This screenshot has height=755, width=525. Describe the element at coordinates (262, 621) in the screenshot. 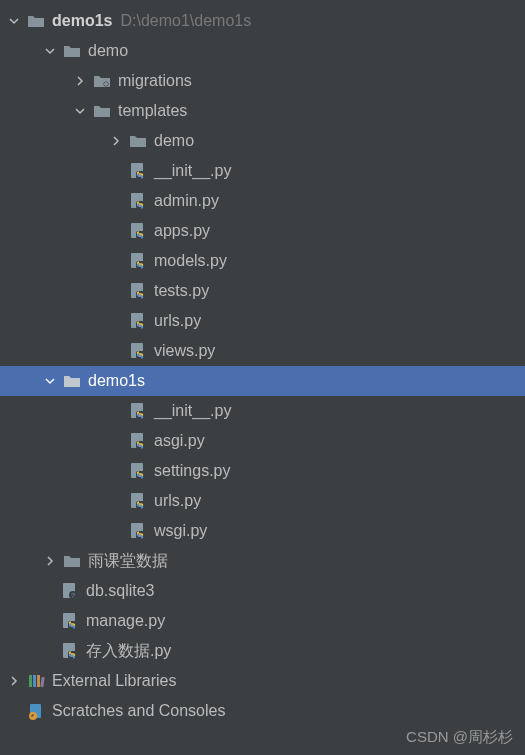

I see `tree-item-file: manage.py` at that location.